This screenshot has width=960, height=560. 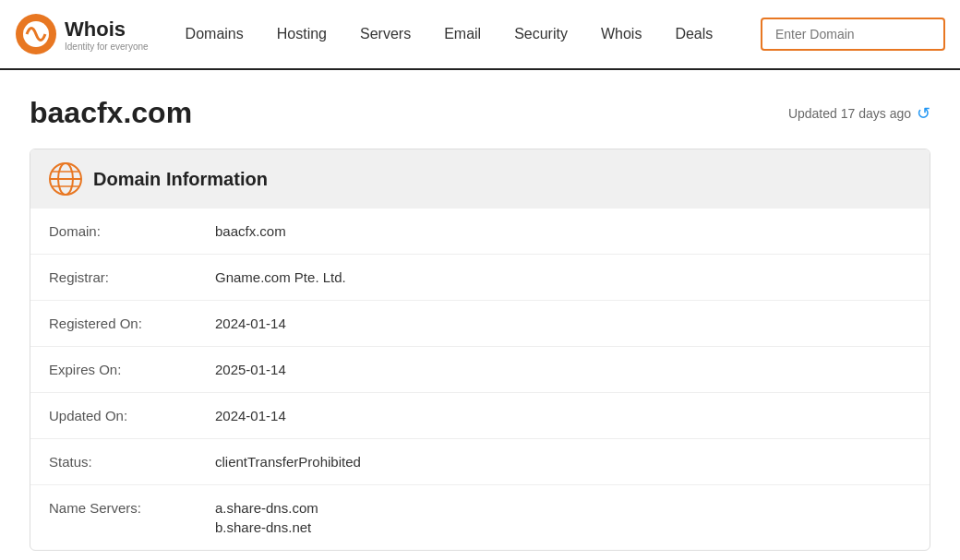 I want to click on nav-links: Domains Hosting Servers Email Security W…, so click(x=465, y=34).